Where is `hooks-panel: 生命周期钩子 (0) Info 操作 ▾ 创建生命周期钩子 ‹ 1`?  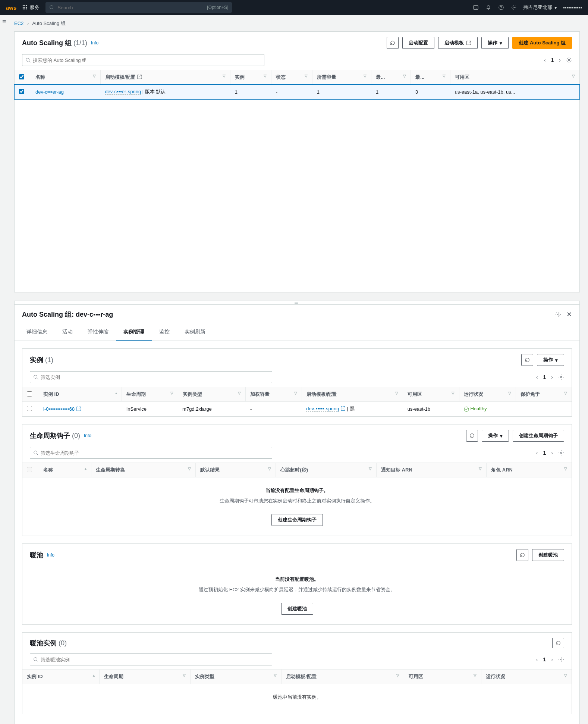
hooks-panel: 生命周期钩子 (0) Info 操作 ▾ 创建生命周期钩子 ‹ 1 is located at coordinates (297, 480).